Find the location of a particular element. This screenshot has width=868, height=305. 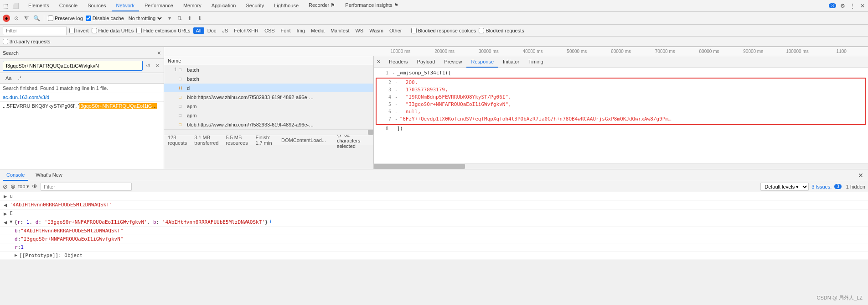

console-close-btn: ✕ is located at coordinates (861, 175).